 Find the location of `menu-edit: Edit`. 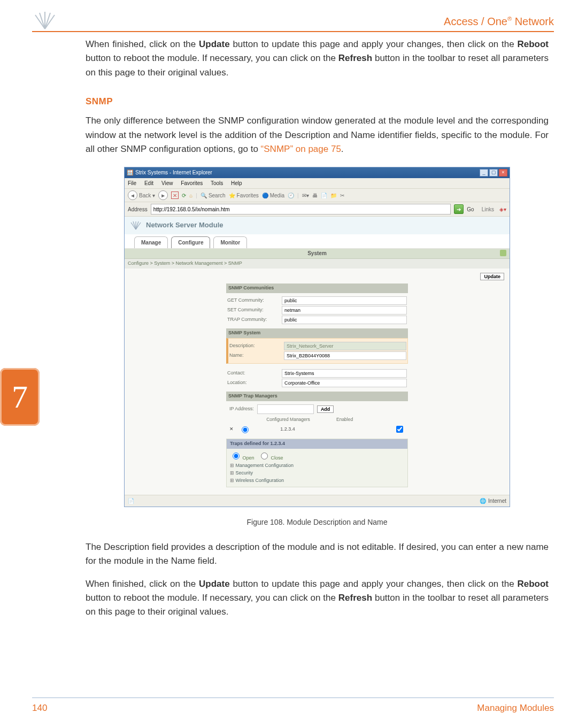

menu-edit: Edit is located at coordinates (149, 183).